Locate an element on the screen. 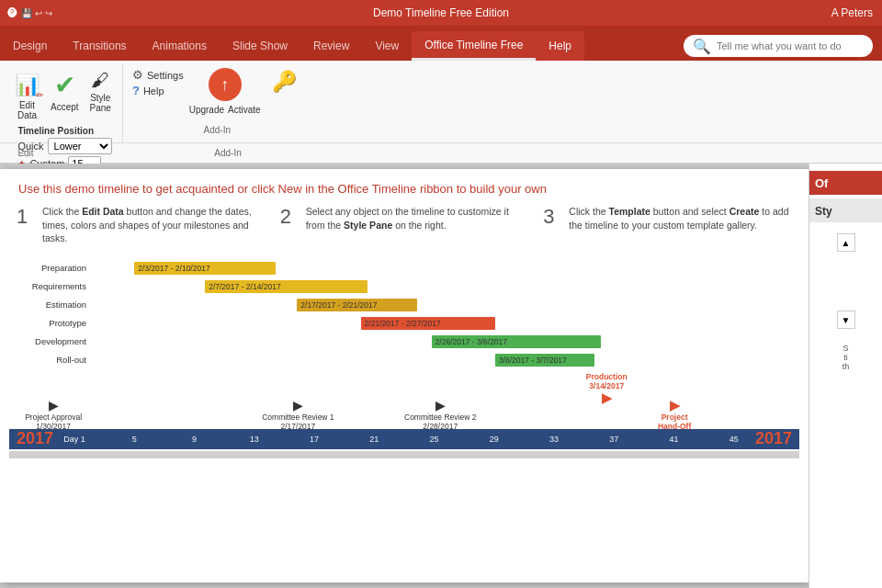  gantt-bar-preparation: 2/3/2017 - 2/10/2017 is located at coordinates (205, 268).